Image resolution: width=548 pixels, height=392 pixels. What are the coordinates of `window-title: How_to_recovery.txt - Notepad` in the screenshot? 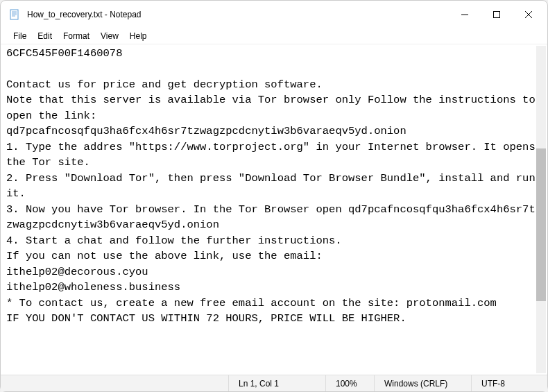 It's located at (85, 15).